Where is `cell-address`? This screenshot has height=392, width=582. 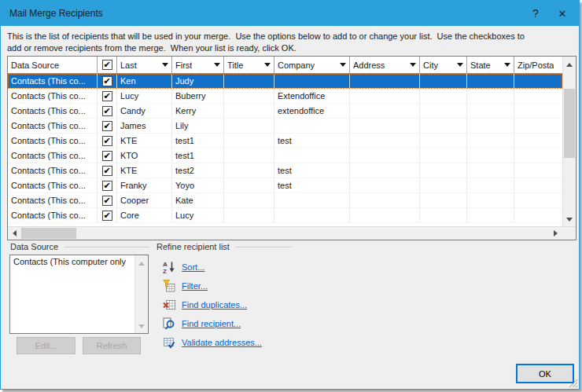
cell-address is located at coordinates (385, 156).